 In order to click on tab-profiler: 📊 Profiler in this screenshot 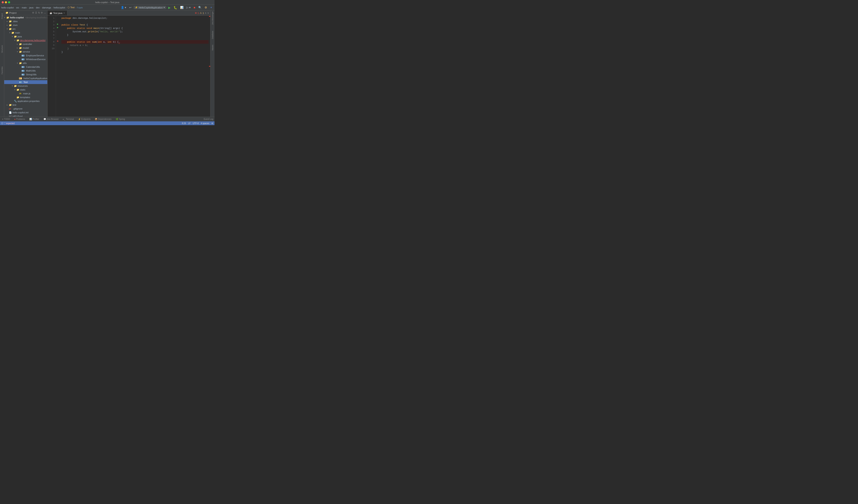, I will do `click(34, 119)`.